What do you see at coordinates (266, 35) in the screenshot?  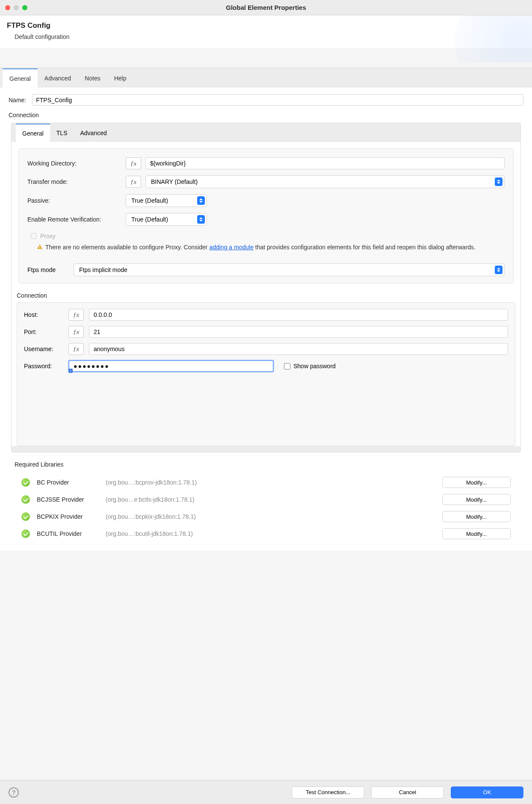 I see `header-subtitle: Default configuration` at bounding box center [266, 35].